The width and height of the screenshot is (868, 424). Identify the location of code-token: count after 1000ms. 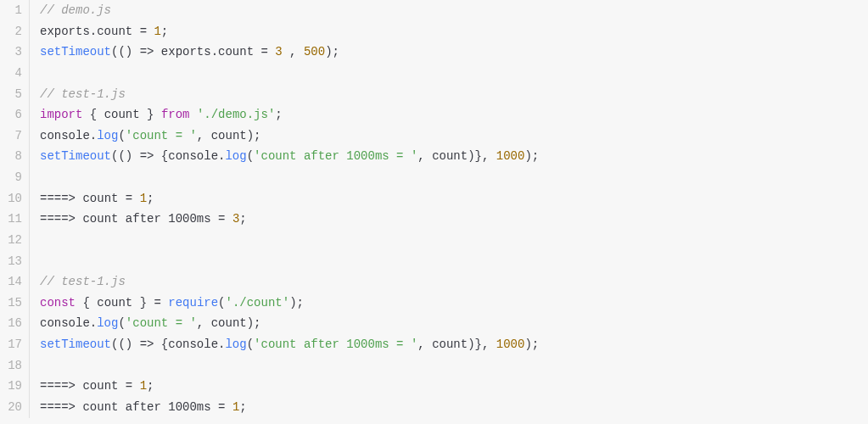
(146, 219).